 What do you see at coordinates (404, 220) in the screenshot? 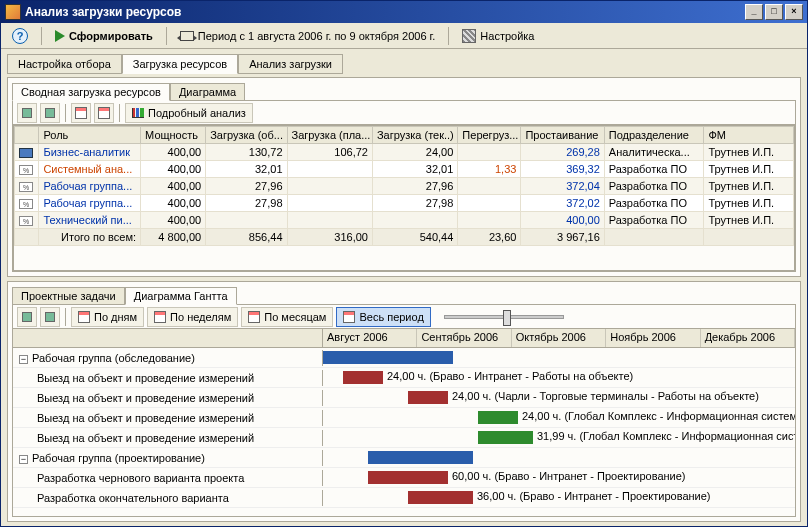
I see `table-row: %Технический пи...400,00400,00Разработка…` at bounding box center [404, 220].